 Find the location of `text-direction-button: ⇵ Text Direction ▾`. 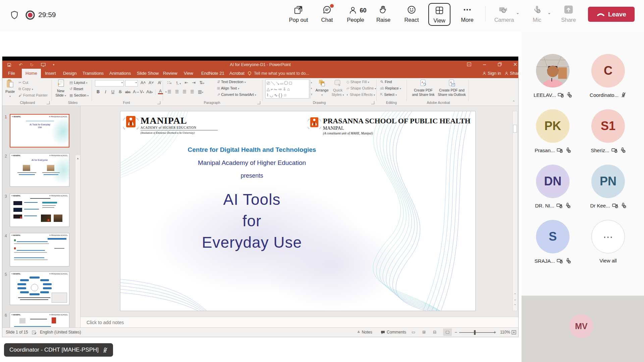

text-direction-button: ⇵ Text Direction ▾ is located at coordinates (231, 82).